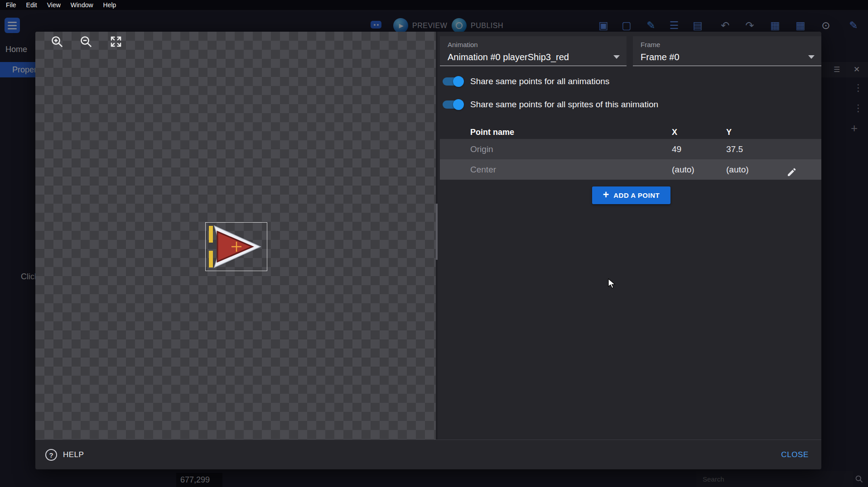 This screenshot has height=487, width=868. Describe the element at coordinates (660, 57) in the screenshot. I see `frame-select-value: Frame #0` at that location.